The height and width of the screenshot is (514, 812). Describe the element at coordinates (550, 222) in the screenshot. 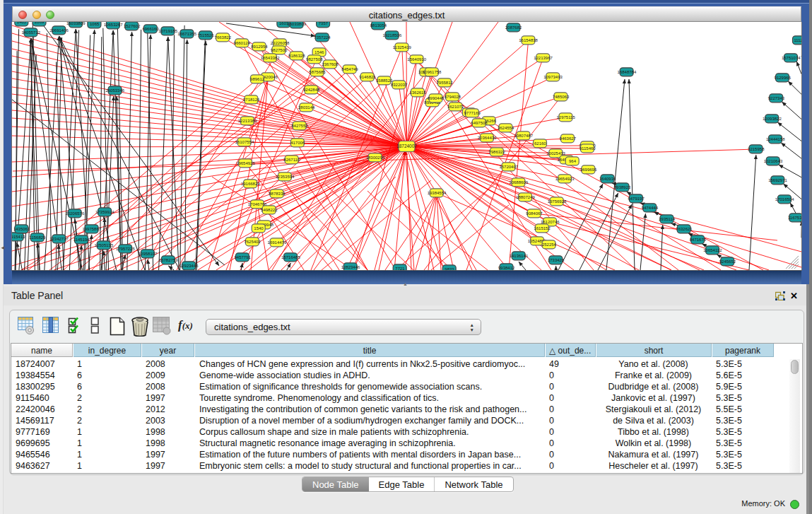

I see `svg-text: 16120746` at that location.